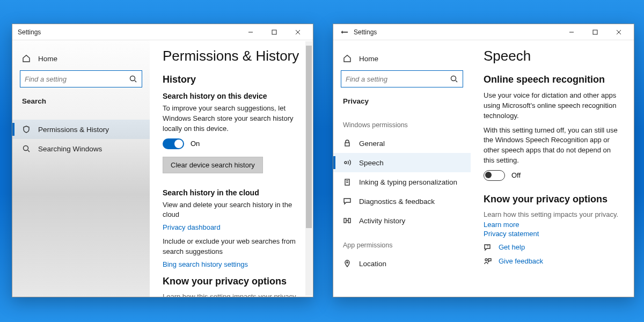 This screenshot has width=644, height=322. What do you see at coordinates (552, 79) in the screenshot?
I see `osr-heading: Online speech recognition` at bounding box center [552, 79].